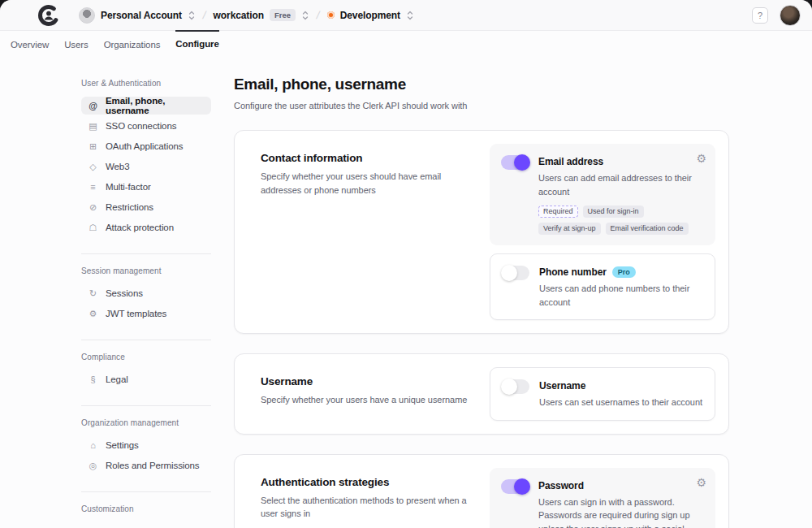 The height and width of the screenshot is (528, 812). Describe the element at coordinates (482, 491) in the screenshot. I see `authentication-strategies-card: Authentication strategies Select the aut…` at that location.